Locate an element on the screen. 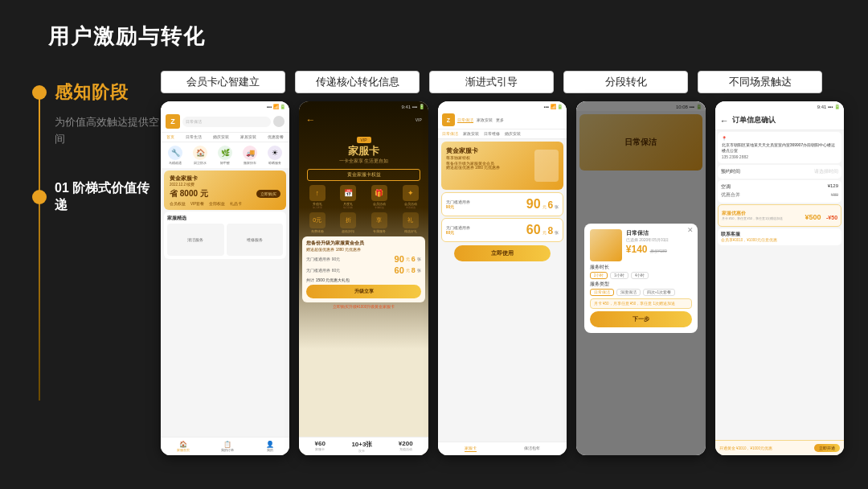  member-desc: 月卡 ¥50，享任意¥50，享任意1次赠送加送 is located at coordinates (752, 219).